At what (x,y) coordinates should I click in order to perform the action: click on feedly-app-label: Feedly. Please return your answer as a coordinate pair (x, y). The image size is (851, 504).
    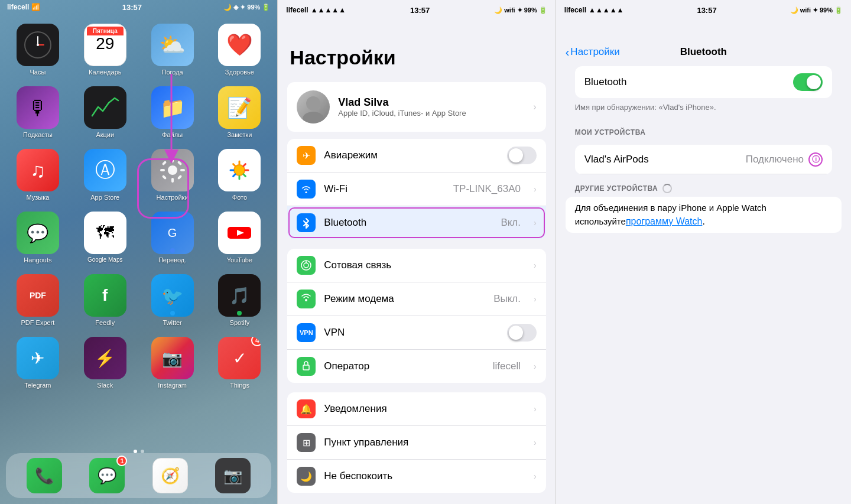
    Looking at the image, I should click on (105, 323).